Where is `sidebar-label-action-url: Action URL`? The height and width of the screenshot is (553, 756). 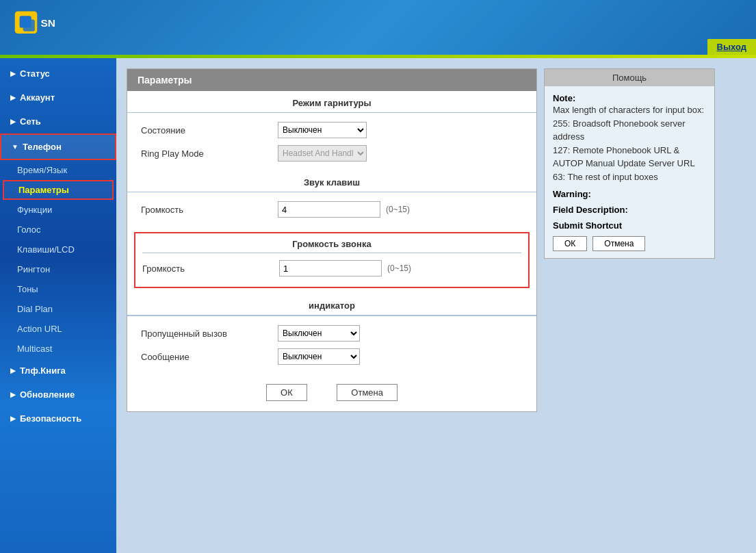
sidebar-label-action-url: Action URL is located at coordinates (40, 329).